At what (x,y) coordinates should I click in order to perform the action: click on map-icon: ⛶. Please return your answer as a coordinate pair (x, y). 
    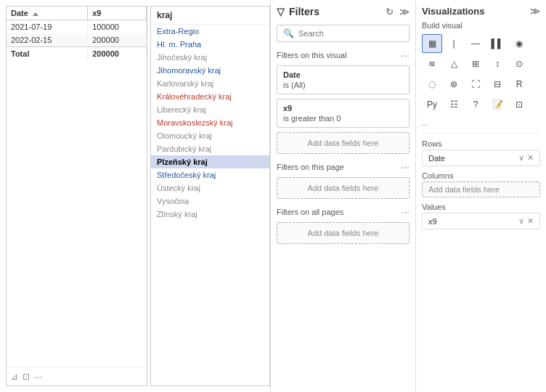
    Looking at the image, I should click on (476, 84).